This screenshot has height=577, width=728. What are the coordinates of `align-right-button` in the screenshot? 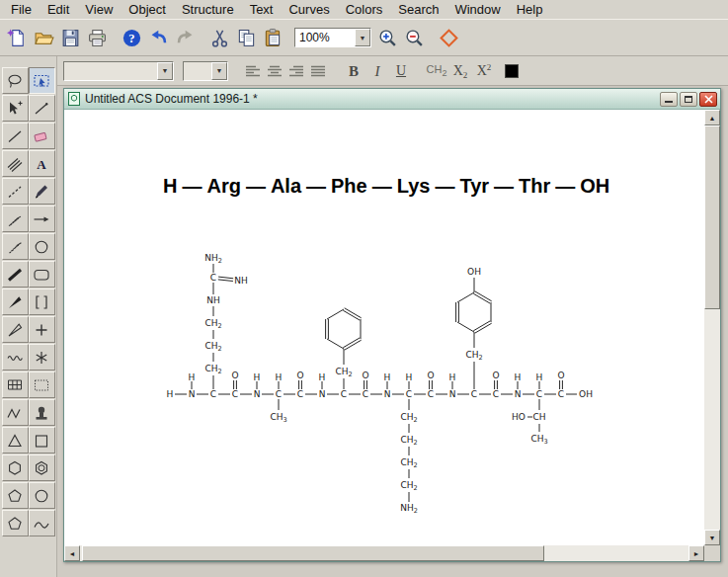 It's located at (296, 71).